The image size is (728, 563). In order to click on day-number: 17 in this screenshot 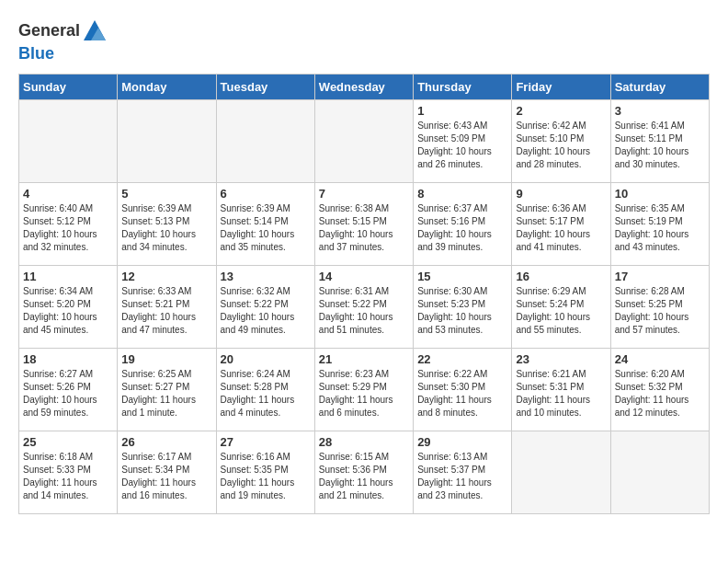, I will do `click(660, 276)`.